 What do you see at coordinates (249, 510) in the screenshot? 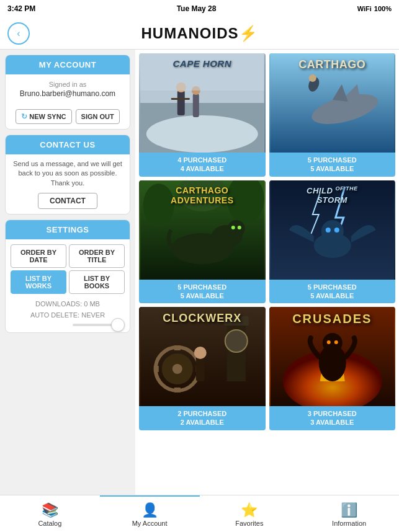
I see `favorites-icon: ⭐` at bounding box center [249, 510].